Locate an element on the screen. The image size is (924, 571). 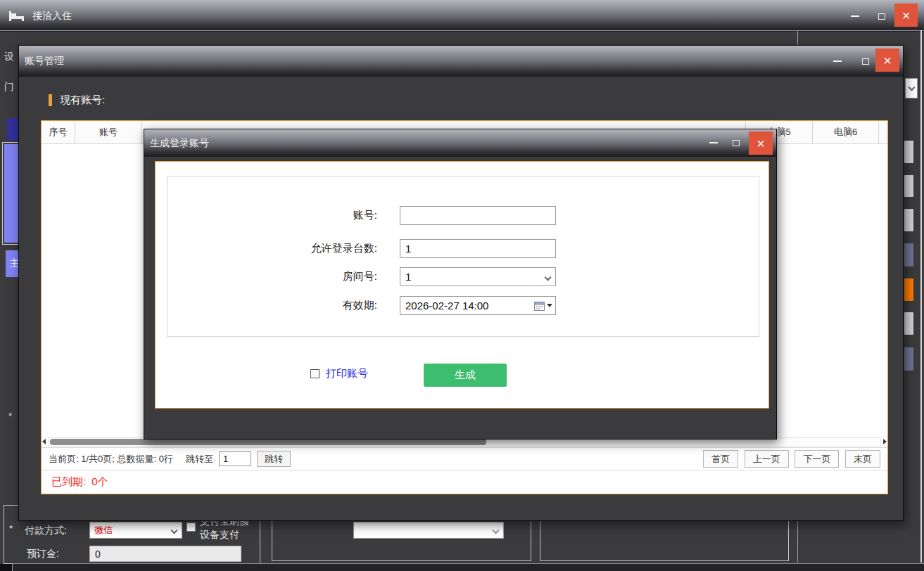
device-pay-line2: 设备支付 is located at coordinates (224, 534).